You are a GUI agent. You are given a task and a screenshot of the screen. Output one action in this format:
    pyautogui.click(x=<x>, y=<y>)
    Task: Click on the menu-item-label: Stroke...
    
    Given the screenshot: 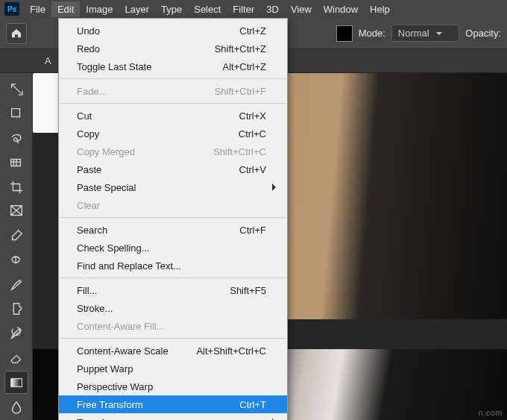 What is the action you would take?
    pyautogui.click(x=171, y=309)
    